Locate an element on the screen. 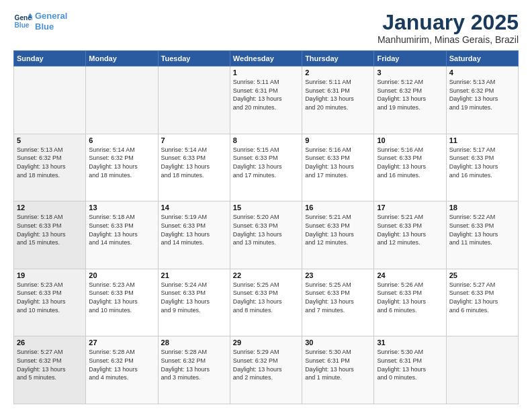 The image size is (532, 411). day-info: Sunrise: 5:27 AMSunset: 6:32 PMDaylight:… is located at coordinates (50, 365).